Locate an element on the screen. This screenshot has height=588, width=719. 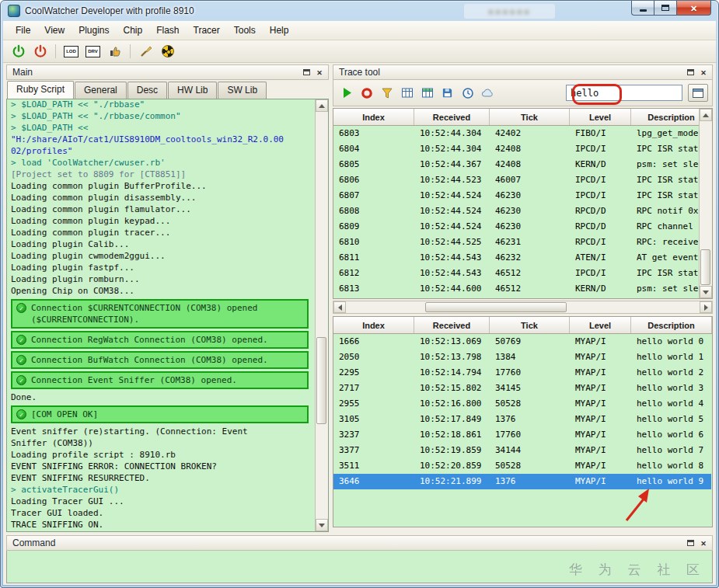
trace-table-color-button is located at coordinates (428, 93).